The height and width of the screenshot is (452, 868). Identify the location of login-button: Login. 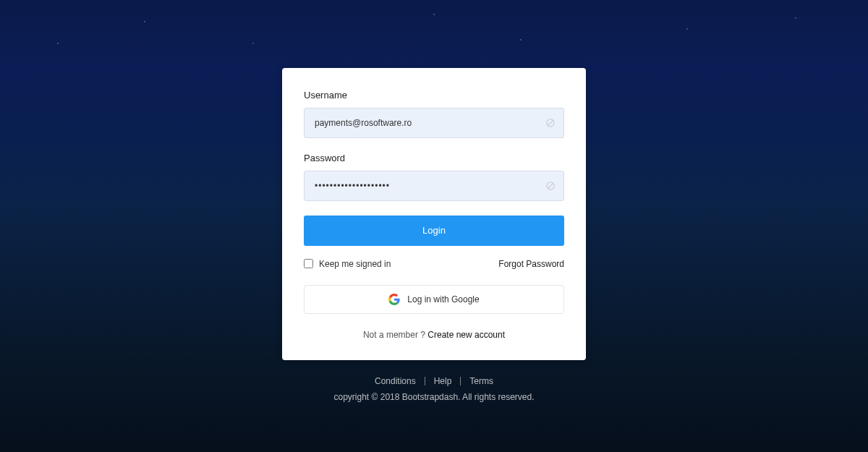
(434, 231).